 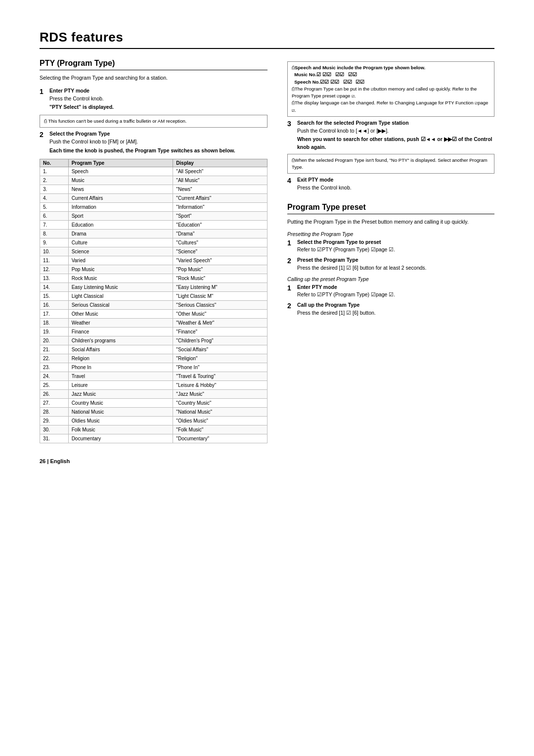 I want to click on step-3-row: 3 Search for the selected Program Type s…, so click(x=391, y=136).